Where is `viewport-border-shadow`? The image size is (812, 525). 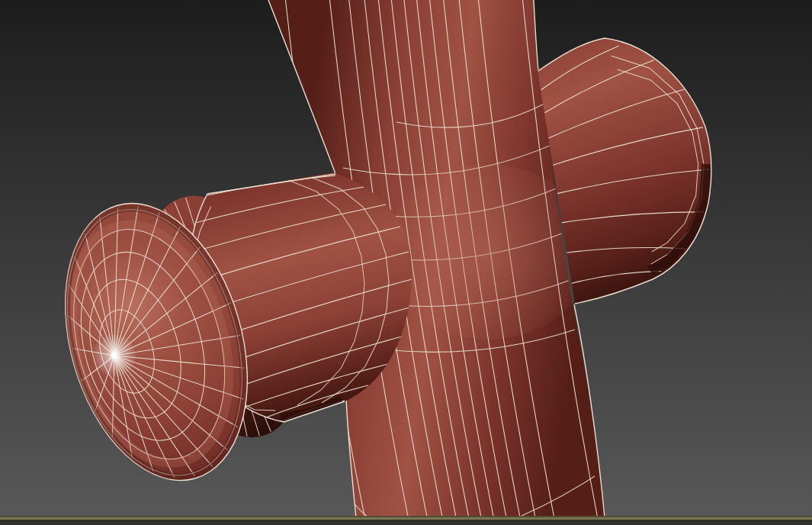 viewport-border-shadow is located at coordinates (406, 517).